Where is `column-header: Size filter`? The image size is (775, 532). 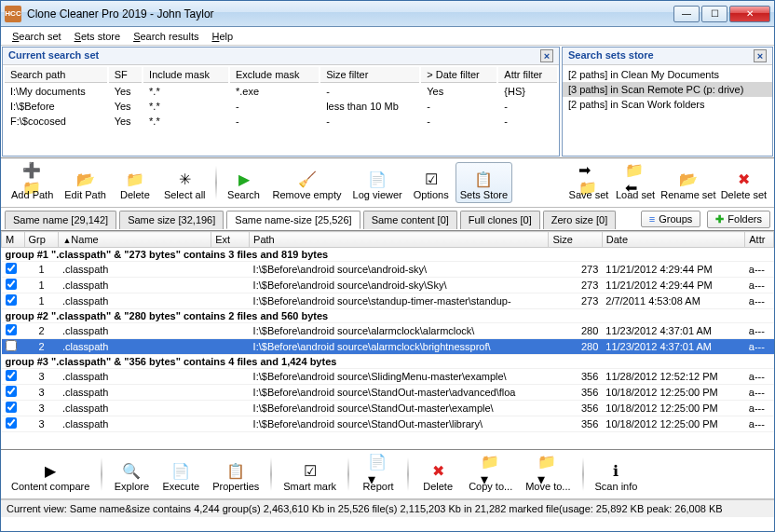 column-header: Size filter is located at coordinates (370, 75).